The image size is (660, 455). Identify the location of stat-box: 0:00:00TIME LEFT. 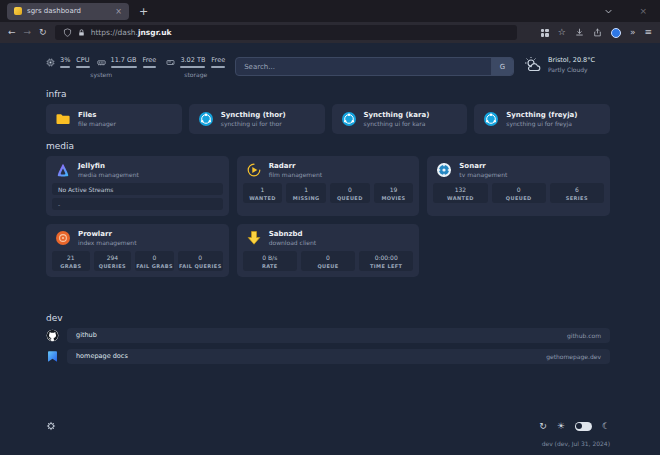
(386, 261).